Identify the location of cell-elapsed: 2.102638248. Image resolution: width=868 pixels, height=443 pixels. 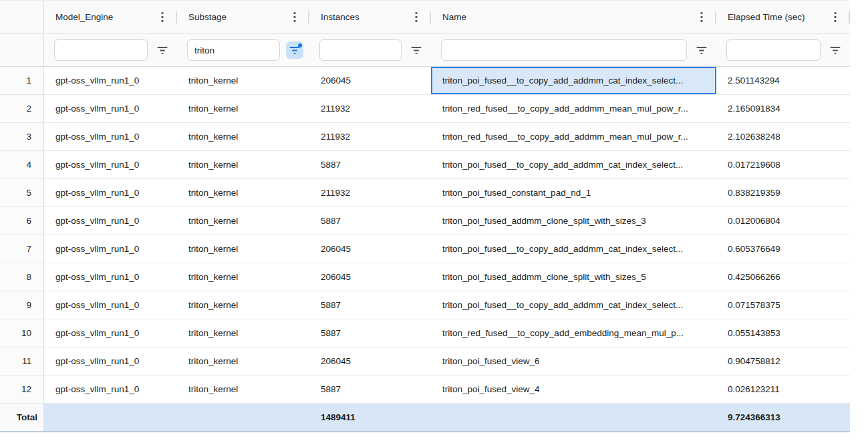
(783, 136).